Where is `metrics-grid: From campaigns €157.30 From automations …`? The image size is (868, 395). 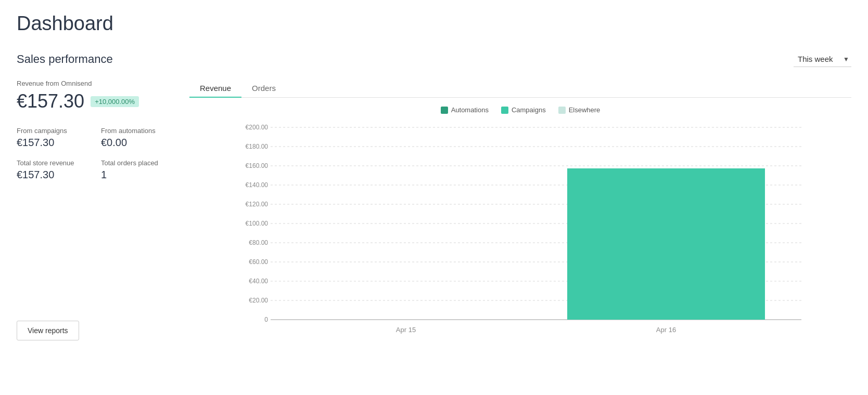
metrics-grid: From campaigns €157.30 From automations … is located at coordinates (95, 154).